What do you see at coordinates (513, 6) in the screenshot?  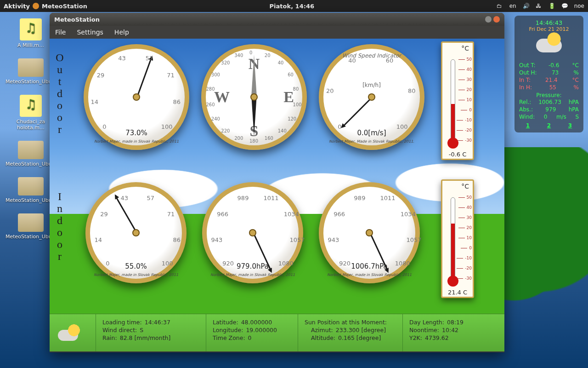 I see `keyboard-lang: en` at bounding box center [513, 6].